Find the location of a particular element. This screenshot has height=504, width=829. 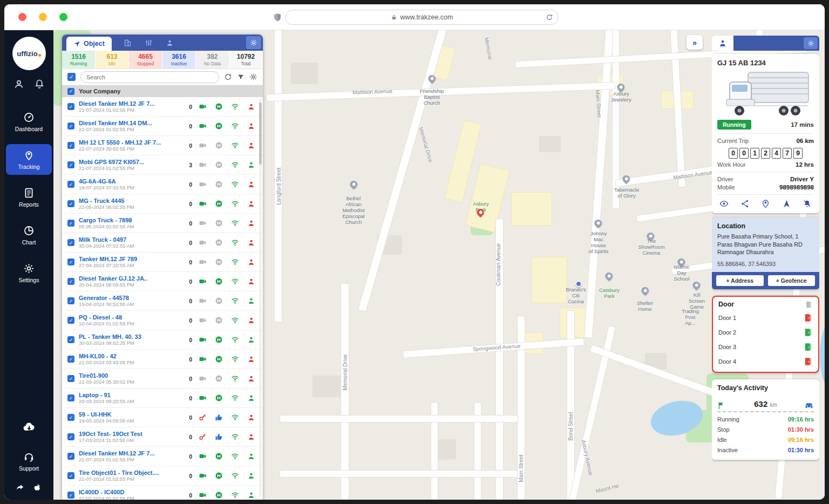

navigate-icon is located at coordinates (787, 204).